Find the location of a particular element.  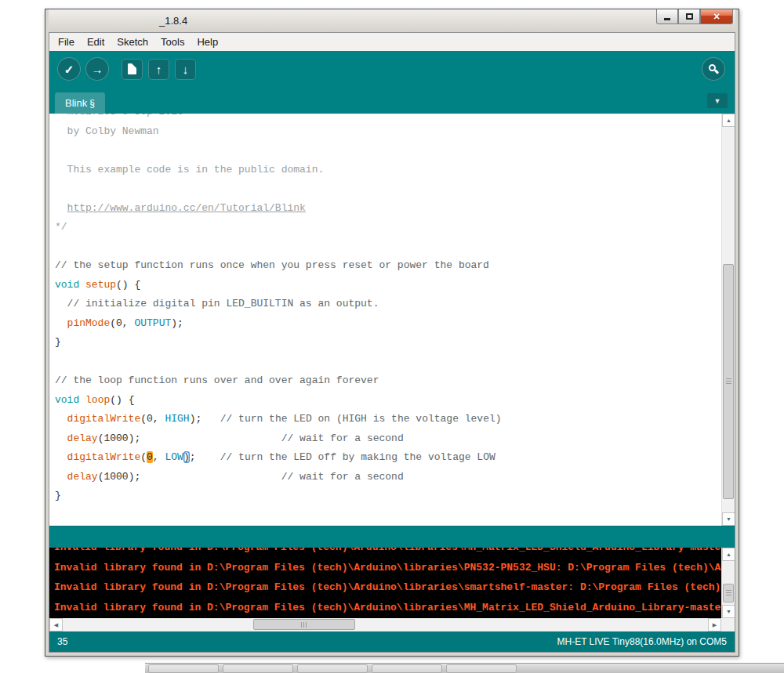

tab-label: Blink is located at coordinates (76, 103).